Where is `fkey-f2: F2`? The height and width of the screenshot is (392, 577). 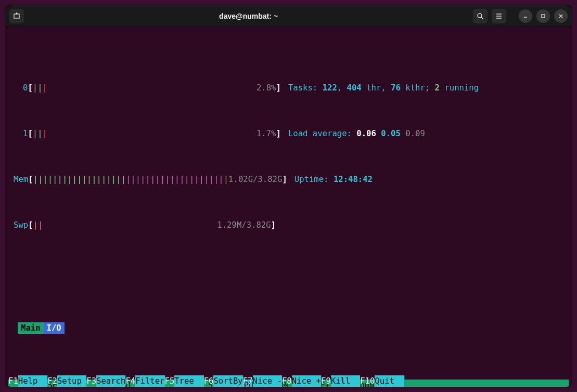 fkey-f2: F2 is located at coordinates (52, 381).